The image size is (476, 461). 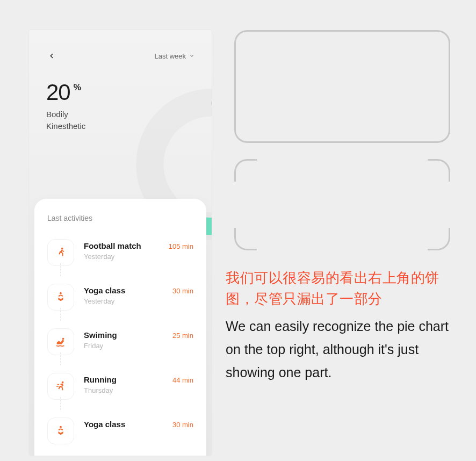 I want to click on activity-row: RunningThursday44 min, so click(x=120, y=389).